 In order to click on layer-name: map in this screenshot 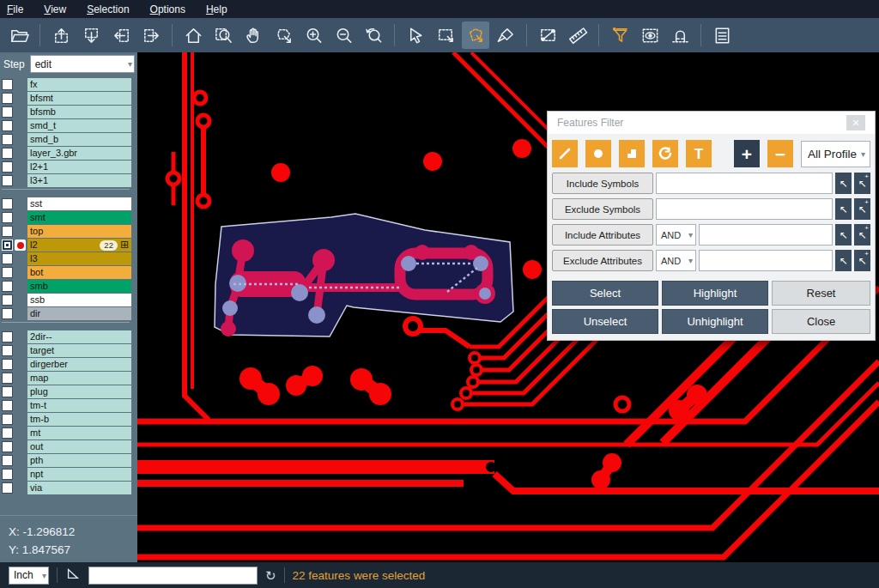, I will do `click(79, 378)`.